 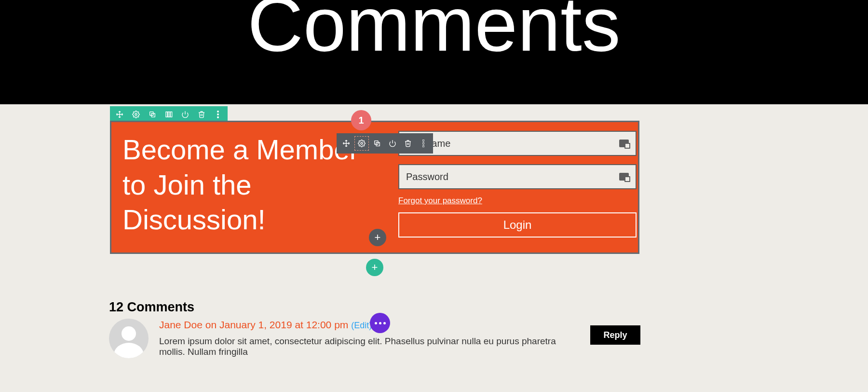 What do you see at coordinates (265, 325) in the screenshot?
I see `comment-meta: Jane Doe on January 1, 2019 at 12:00 pm …` at bounding box center [265, 325].